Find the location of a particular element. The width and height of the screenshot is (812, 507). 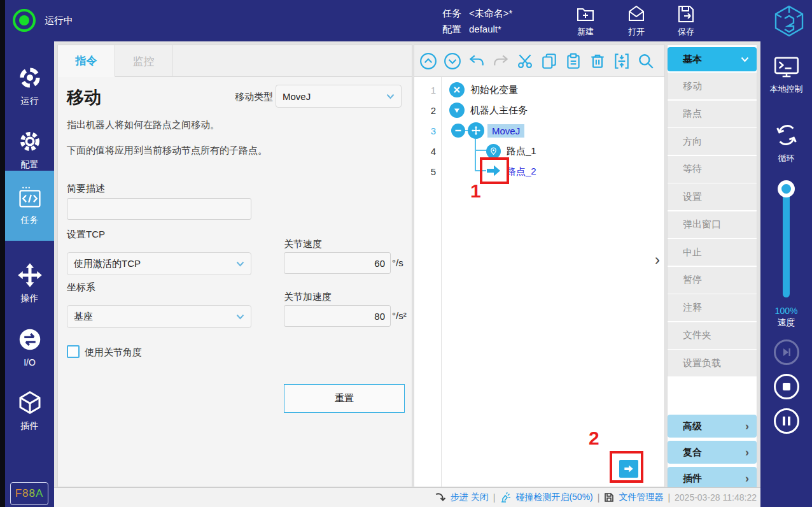

chevron-right-icon: › is located at coordinates (747, 479).